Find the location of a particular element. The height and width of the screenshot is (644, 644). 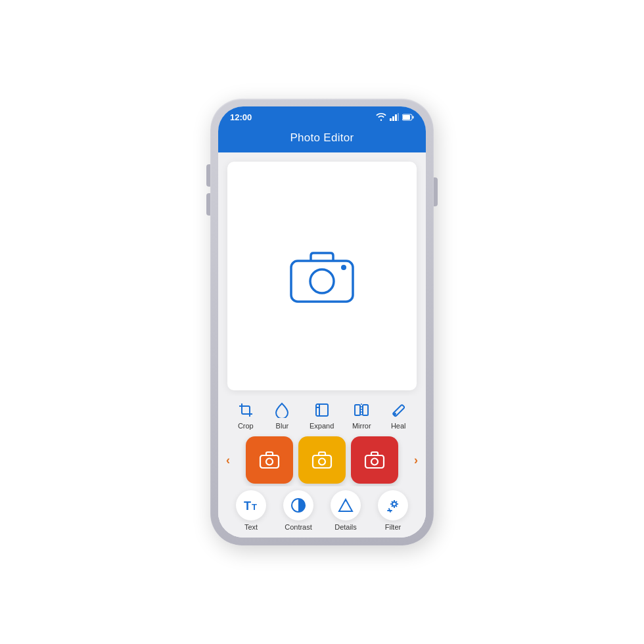

details-label: Details is located at coordinates (346, 527).